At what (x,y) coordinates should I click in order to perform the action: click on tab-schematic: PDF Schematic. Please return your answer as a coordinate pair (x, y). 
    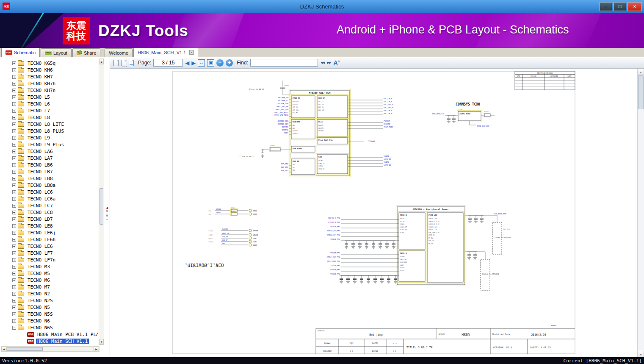
    Looking at the image, I should click on (20, 52).